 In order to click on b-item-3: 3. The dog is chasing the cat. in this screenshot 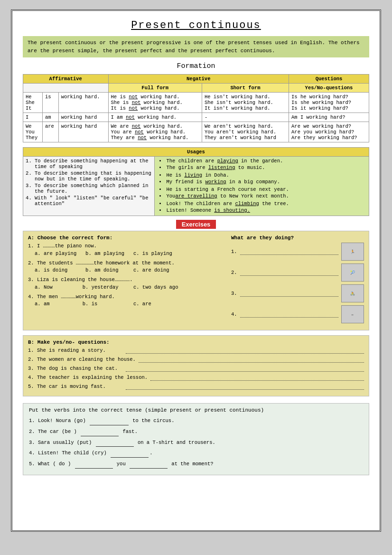, I will do `click(196, 368)`.